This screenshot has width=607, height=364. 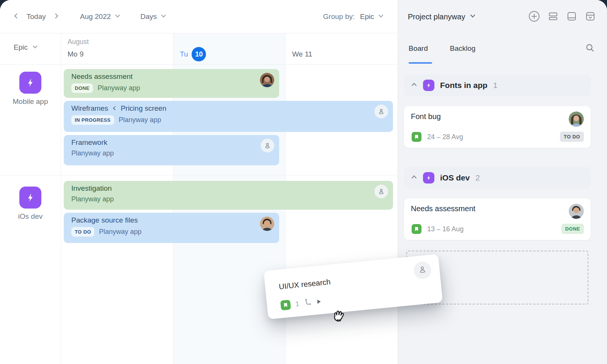 What do you see at coordinates (228, 195) in the screenshot?
I see `task-card-investigation: Investigation Planyway app` at bounding box center [228, 195].